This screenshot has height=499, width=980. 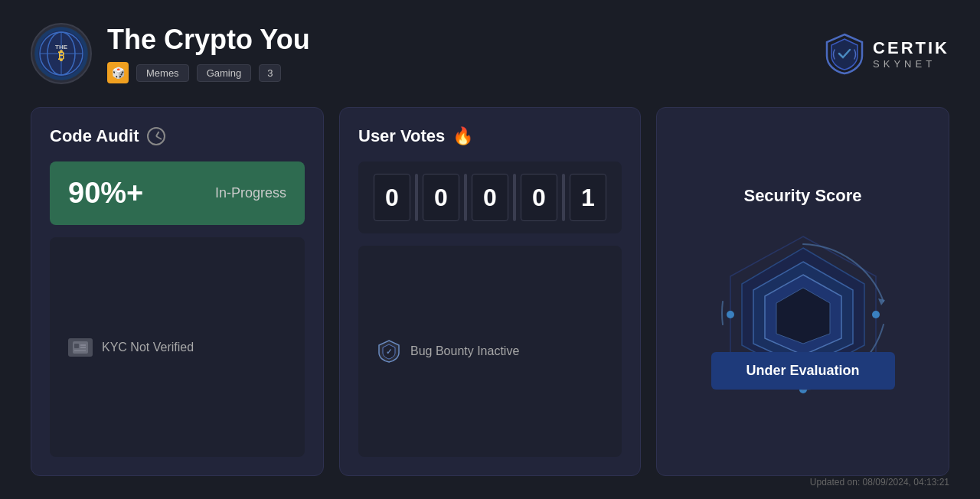 What do you see at coordinates (490, 351) in the screenshot?
I see `bug-bounty-section: ✓ Bug Bounty Inactive` at bounding box center [490, 351].